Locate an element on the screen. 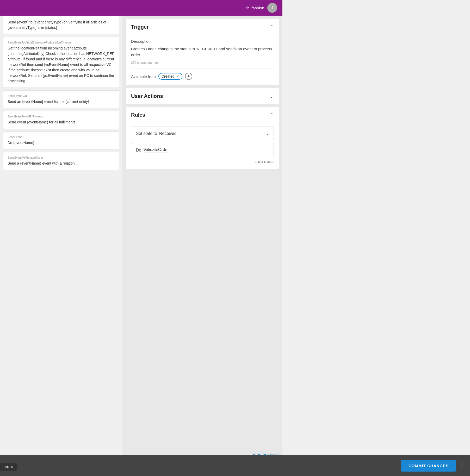  tag-label: Created is located at coordinates (168, 76).